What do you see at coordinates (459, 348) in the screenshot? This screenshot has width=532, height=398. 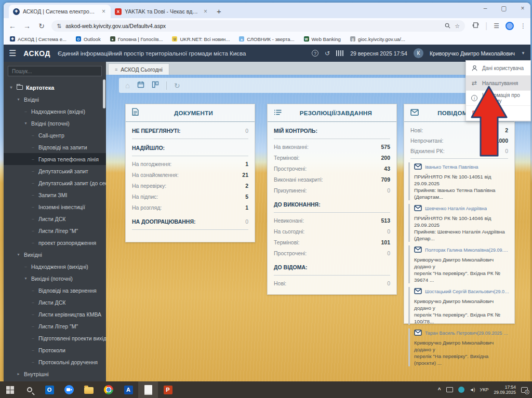 I see `message-item: Таран Василь Петрович(29.09.2025 - 17:31…` at bounding box center [459, 348].